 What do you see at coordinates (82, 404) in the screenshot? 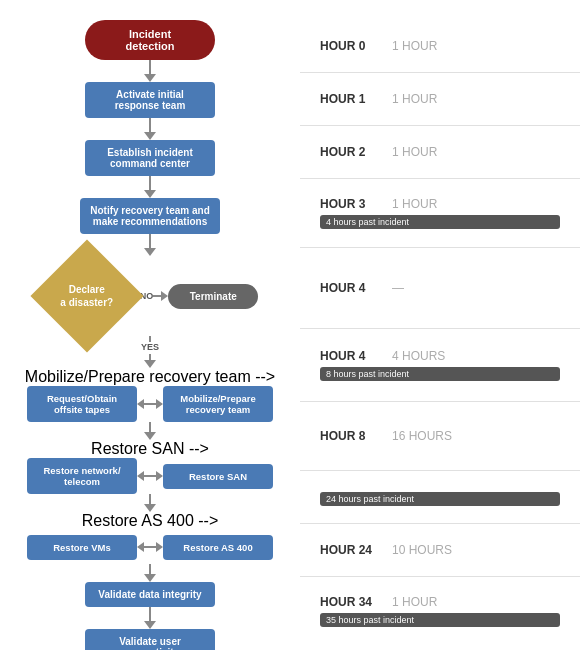
I see `request-tapes-node: Request/Obtain offsite tapes` at bounding box center [82, 404].